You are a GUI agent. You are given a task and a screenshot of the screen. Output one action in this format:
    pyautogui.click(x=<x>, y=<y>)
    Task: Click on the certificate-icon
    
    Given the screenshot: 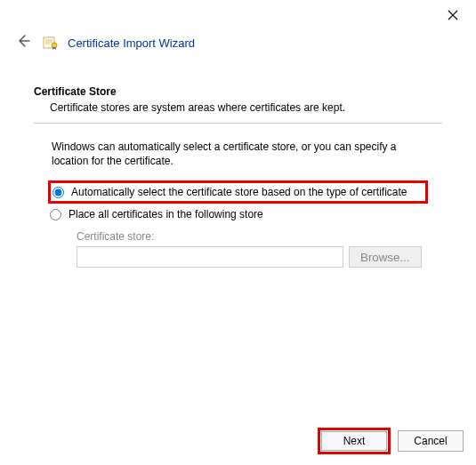 What is the action you would take?
    pyautogui.click(x=51, y=43)
    